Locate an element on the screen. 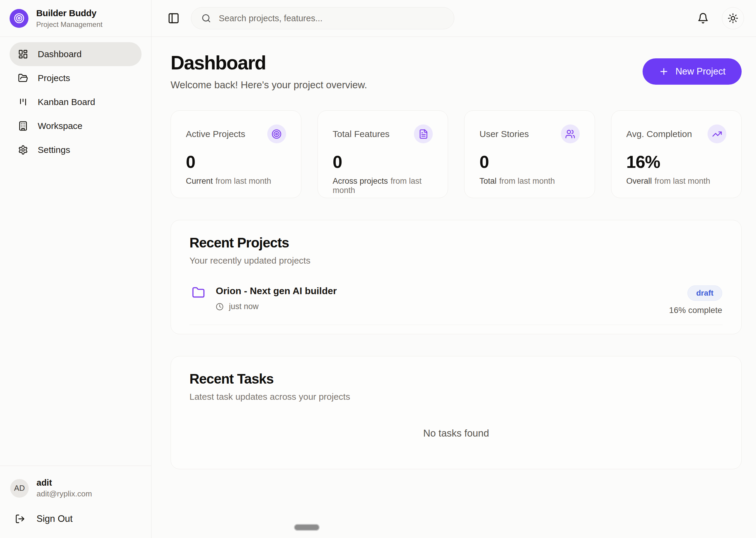  sign-out-label: Sign Out is located at coordinates (55, 519).